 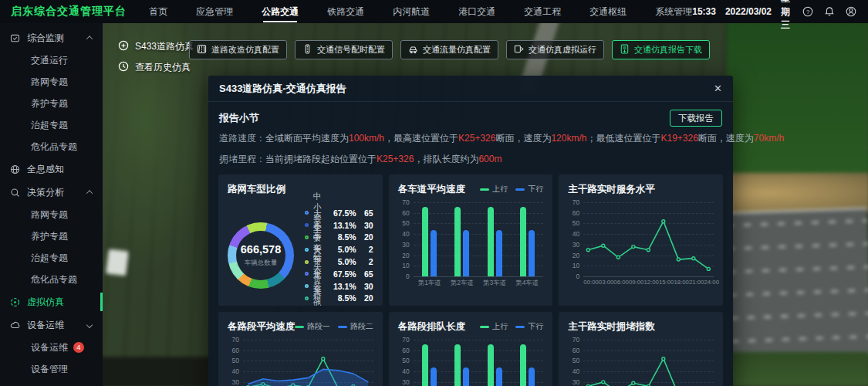 I want to click on sidebar-item-15: 设备管理, so click(x=51, y=369).